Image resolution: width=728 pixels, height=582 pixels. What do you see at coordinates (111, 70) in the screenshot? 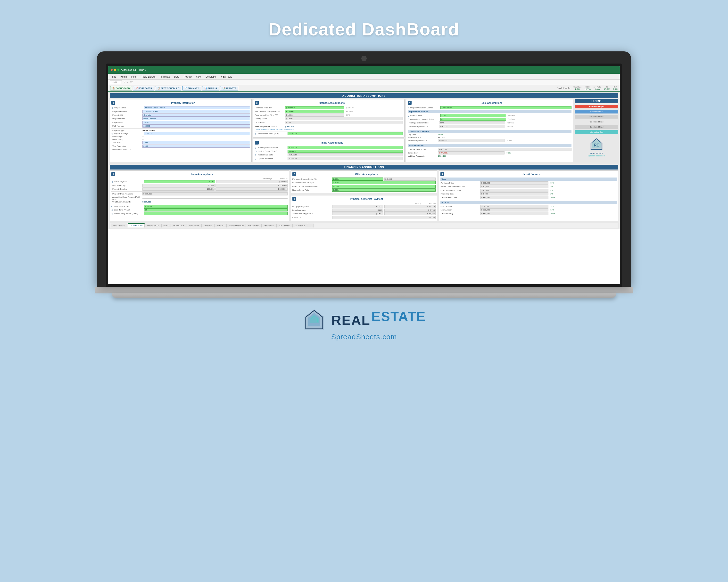
I see `close-dot` at bounding box center [111, 70].